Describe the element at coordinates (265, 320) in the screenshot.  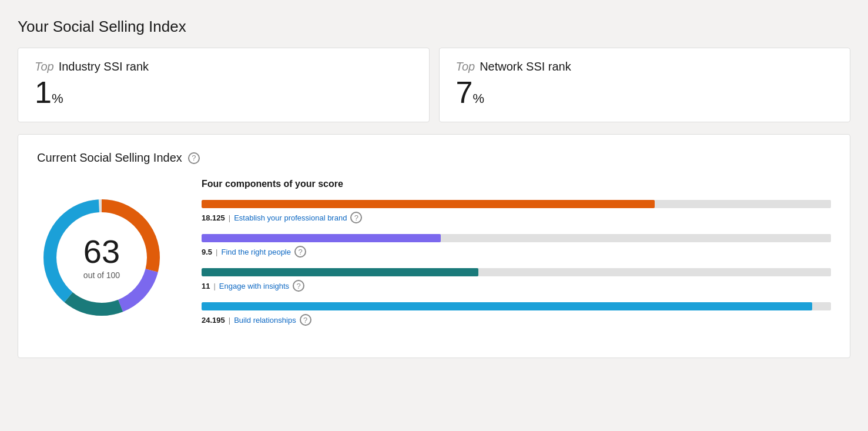
I see `bar-name-3: Build relationships` at that location.